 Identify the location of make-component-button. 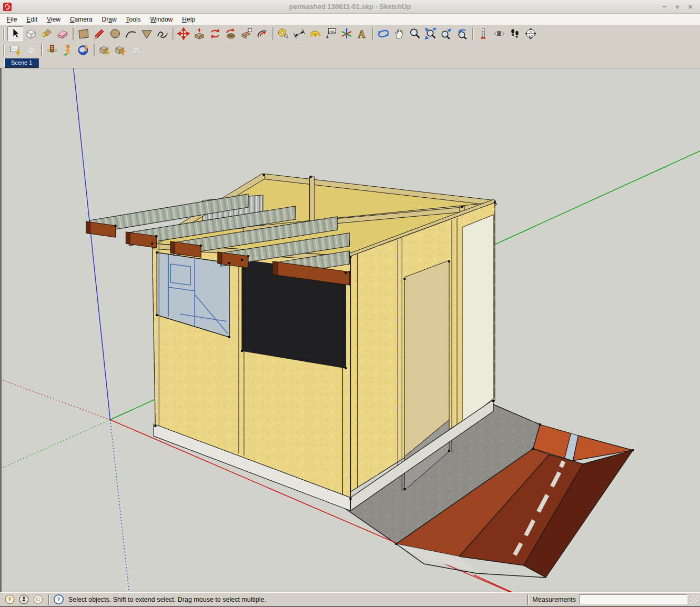
(31, 34).